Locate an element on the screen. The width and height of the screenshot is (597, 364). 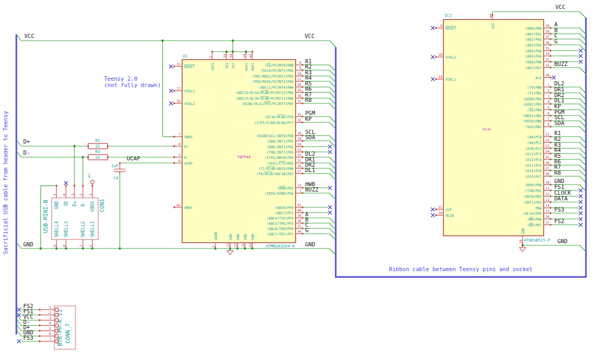
pin-number: 36 is located at coordinates (547, 43).